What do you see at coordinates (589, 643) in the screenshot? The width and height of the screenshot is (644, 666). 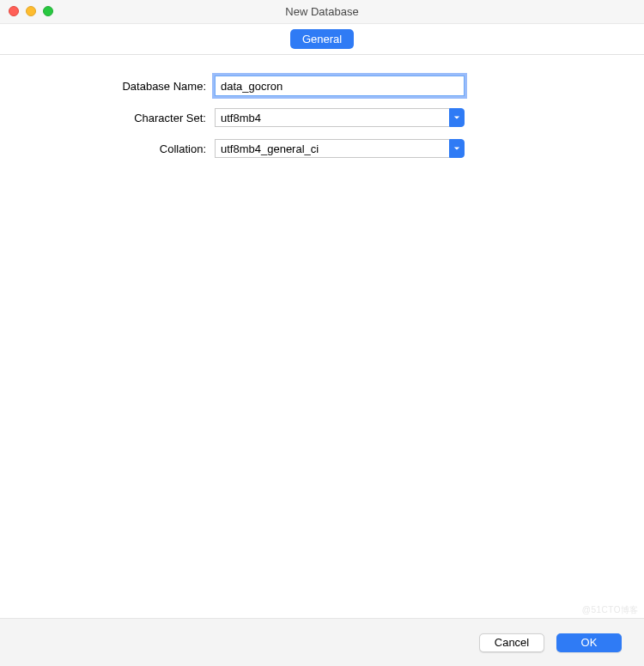 I see `ok-button: OK` at bounding box center [589, 643].